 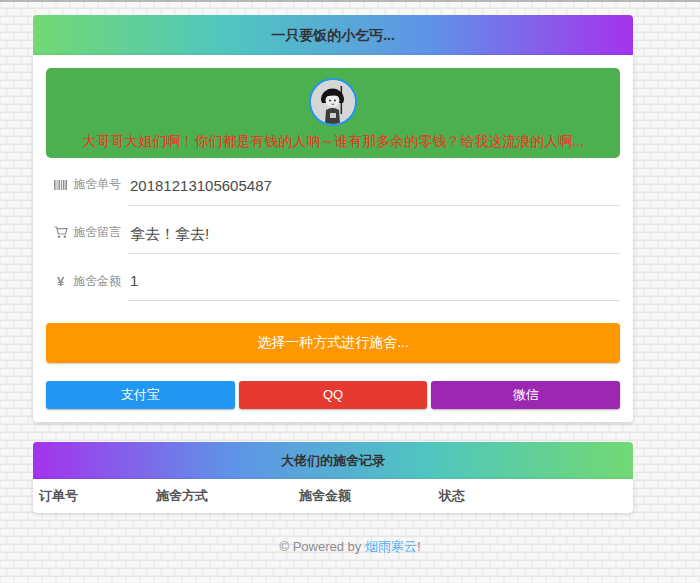 What do you see at coordinates (333, 113) in the screenshot?
I see `beg-message-card: 大哥哥大姐们啊！你们都是有钱的人呐～谁有那多余的零钱？给我这流浪的人啊...` at bounding box center [333, 113].